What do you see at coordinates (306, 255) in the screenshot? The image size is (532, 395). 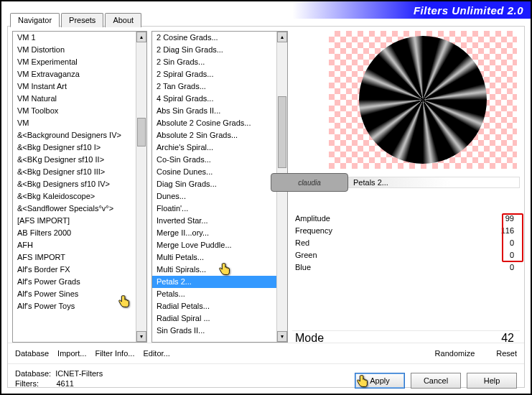 I see `param-label: Green` at bounding box center [306, 255].